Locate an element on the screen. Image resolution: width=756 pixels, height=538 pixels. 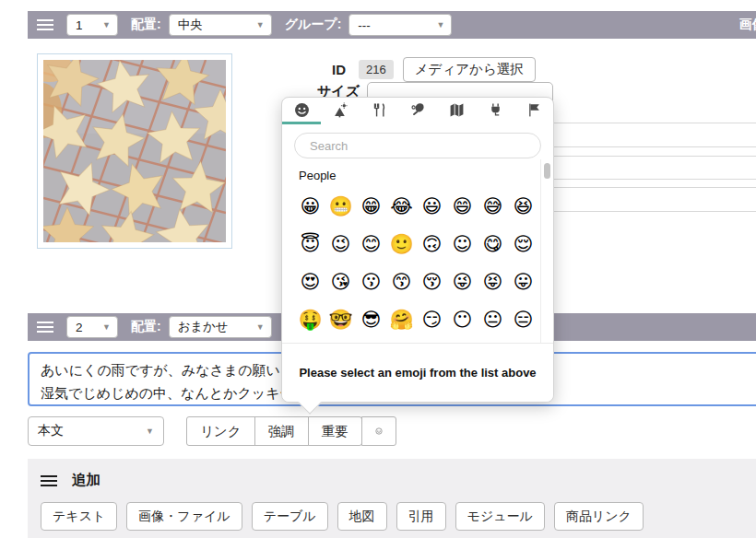
scrollbar-track is located at coordinates (540, 252).